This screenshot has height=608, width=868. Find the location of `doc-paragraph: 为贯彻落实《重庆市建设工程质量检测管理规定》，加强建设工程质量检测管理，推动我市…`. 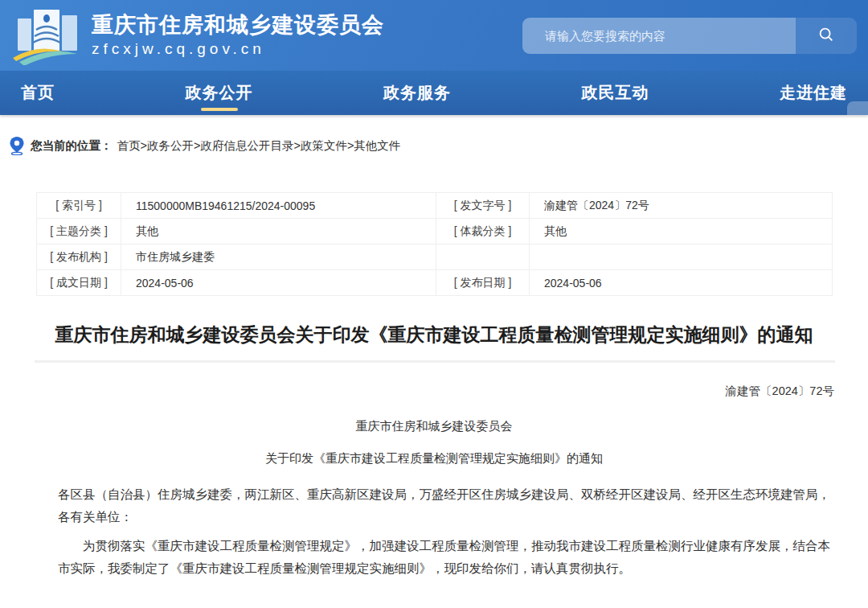

doc-paragraph: 为贯彻落实《重庆市建设工程质量检测管理规定》，加强建设工程质量检测管理，推动我市… is located at coordinates (447, 557).